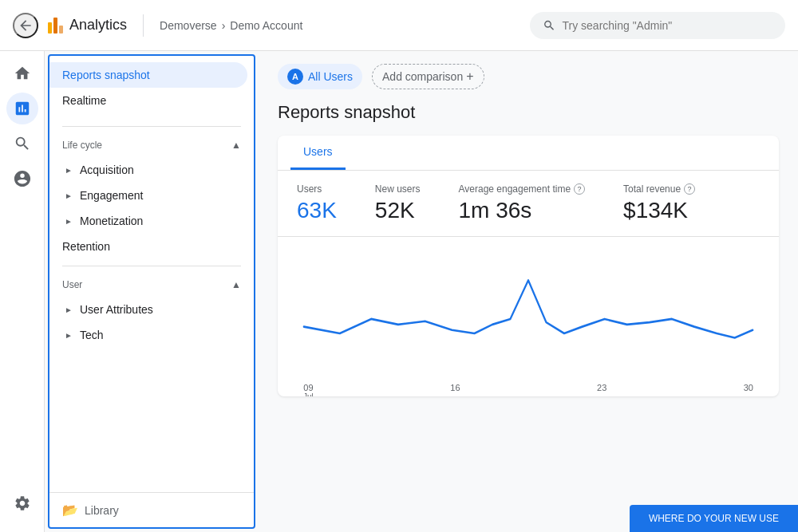 This screenshot has width=798, height=532. I want to click on nav-acquisition: ► Acquisition, so click(148, 170).